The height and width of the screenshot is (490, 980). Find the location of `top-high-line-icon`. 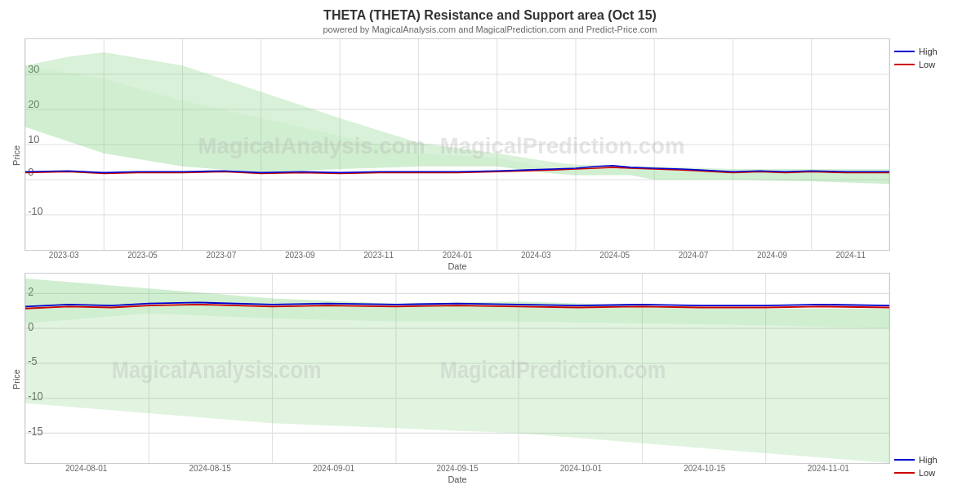

top-high-line-icon is located at coordinates (905, 51).